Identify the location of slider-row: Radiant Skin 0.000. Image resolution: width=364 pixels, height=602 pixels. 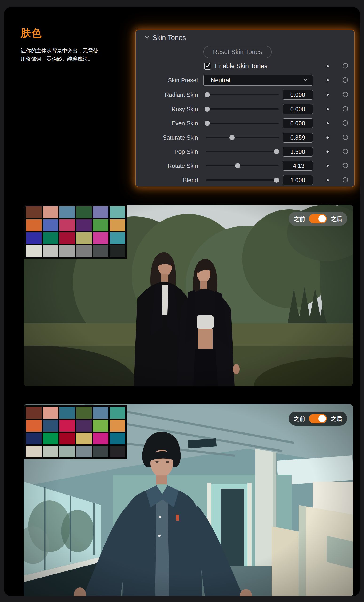
(245, 95).